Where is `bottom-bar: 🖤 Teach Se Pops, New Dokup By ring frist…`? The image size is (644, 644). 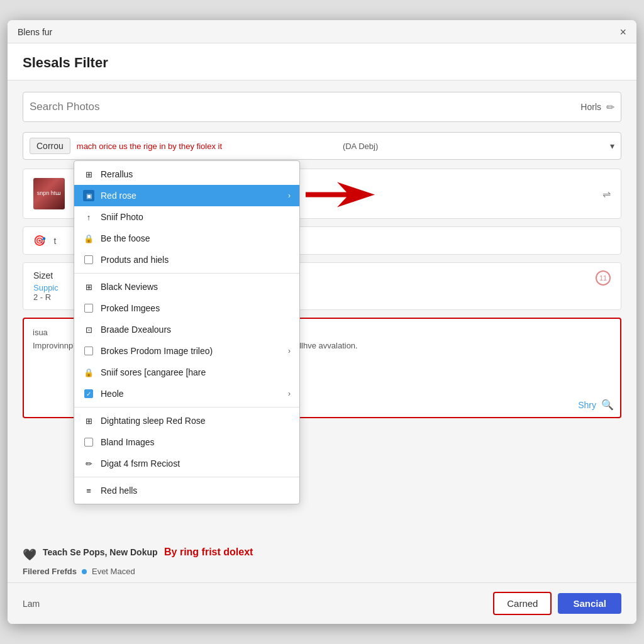 bottom-bar: 🖤 Teach Se Pops, New Dokup By ring frist… is located at coordinates (322, 561).